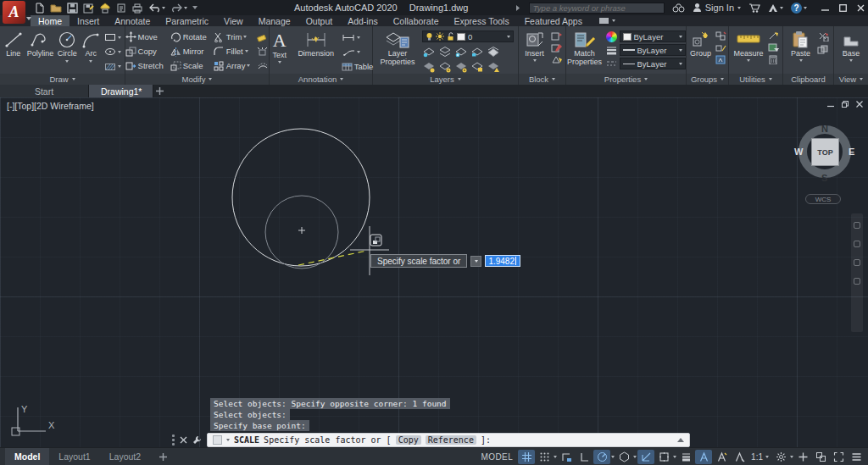 This screenshot has height=465, width=868. Describe the element at coordinates (664, 457) in the screenshot. I see `object-snap-button` at that location.